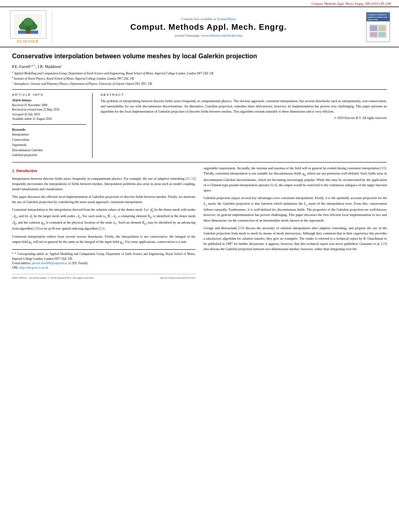 The image size is (399, 532). Describe the element at coordinates (104, 199) in the screenshot. I see `intro-para-2: This paper discusses the efficient local…` at that location.